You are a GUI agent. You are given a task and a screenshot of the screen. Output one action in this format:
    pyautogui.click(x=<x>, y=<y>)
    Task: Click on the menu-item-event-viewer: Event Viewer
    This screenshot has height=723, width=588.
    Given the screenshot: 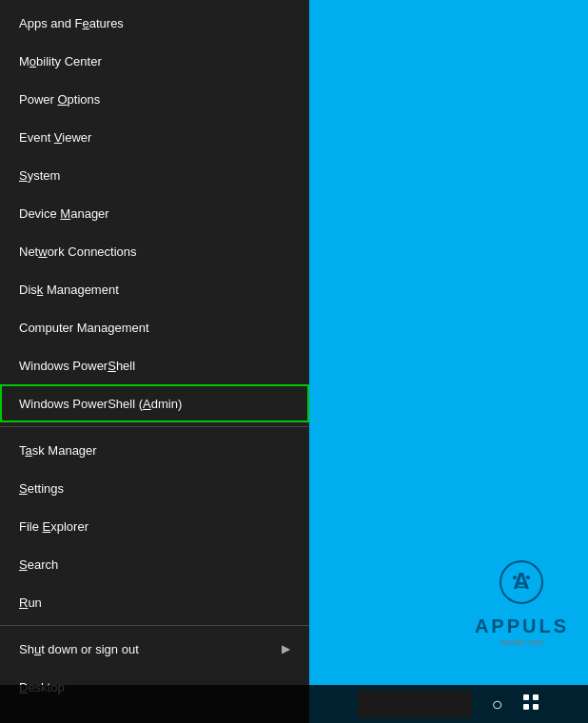 What is the action you would take?
    pyautogui.click(x=154, y=137)
    